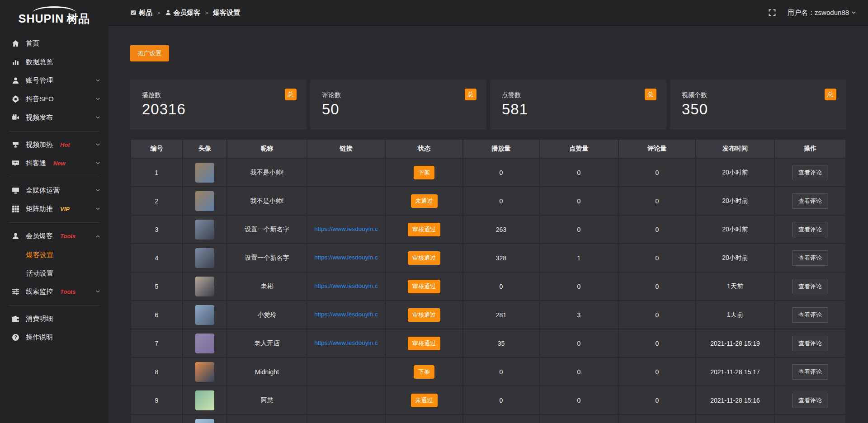 The height and width of the screenshot is (423, 868). What do you see at coordinates (141, 13) in the screenshot?
I see `breadcrumb-item-1: 树品` at bounding box center [141, 13].